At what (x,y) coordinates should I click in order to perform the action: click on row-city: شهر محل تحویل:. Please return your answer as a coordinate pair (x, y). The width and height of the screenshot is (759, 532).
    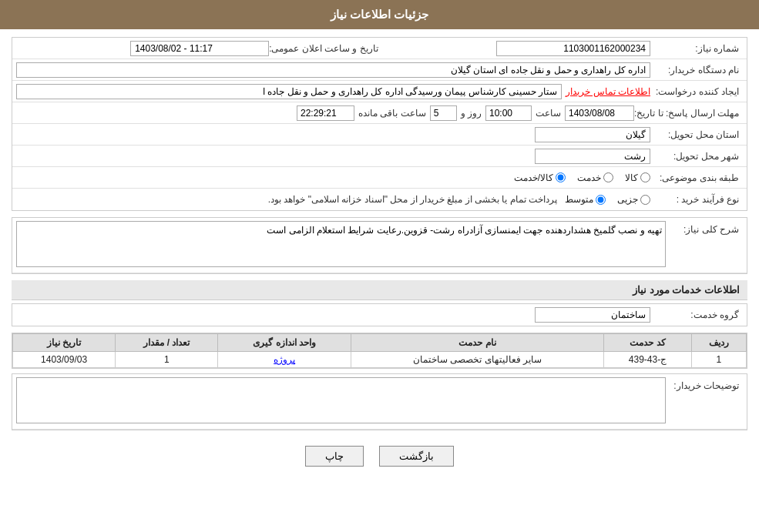
    Looking at the image, I should click on (379, 156).